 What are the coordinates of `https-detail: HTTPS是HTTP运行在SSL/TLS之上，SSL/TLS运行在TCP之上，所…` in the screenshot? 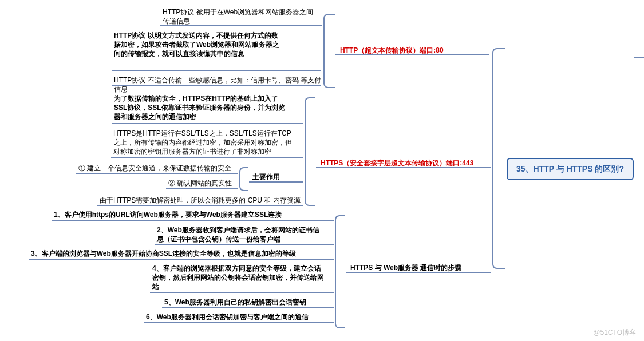 It's located at (203, 143).